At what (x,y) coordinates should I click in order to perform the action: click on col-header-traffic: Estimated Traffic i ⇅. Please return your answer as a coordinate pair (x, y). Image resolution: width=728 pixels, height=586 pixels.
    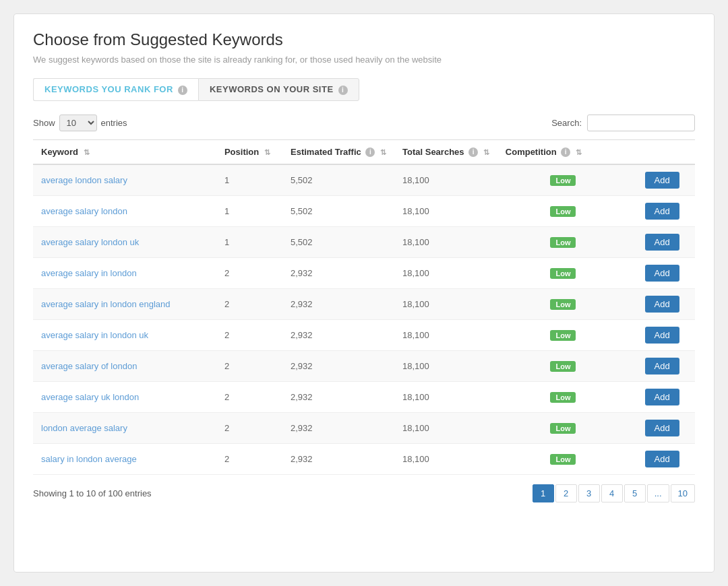
    Looking at the image, I should click on (338, 152).